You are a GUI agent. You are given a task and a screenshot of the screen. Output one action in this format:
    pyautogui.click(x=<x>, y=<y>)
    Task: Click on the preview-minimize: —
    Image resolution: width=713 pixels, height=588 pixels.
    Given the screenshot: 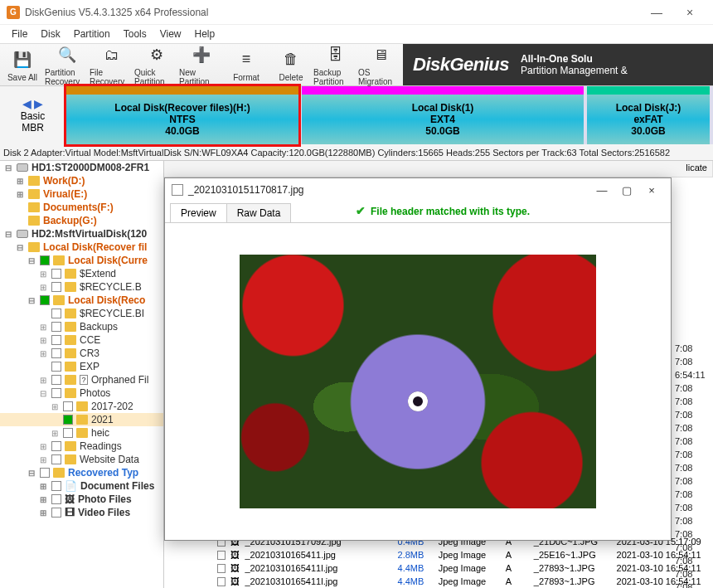 What is the action you would take?
    pyautogui.click(x=602, y=191)
    